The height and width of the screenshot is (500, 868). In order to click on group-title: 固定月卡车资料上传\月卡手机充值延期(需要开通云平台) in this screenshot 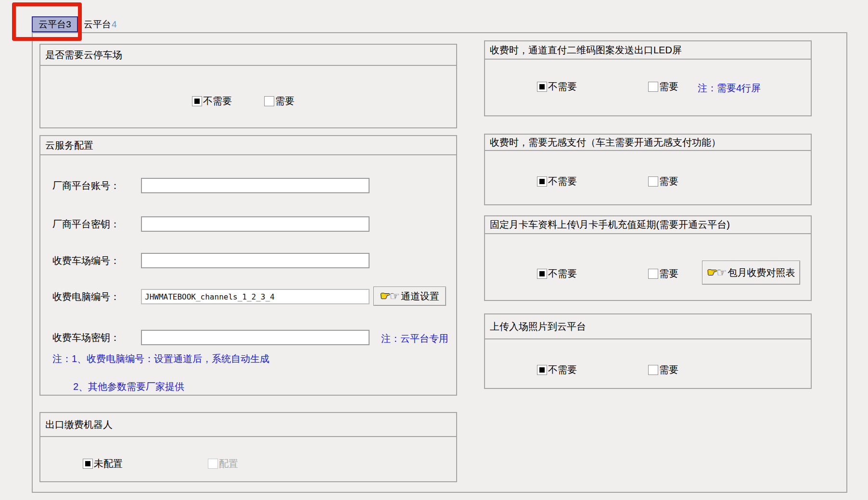, I will do `click(648, 225)`.